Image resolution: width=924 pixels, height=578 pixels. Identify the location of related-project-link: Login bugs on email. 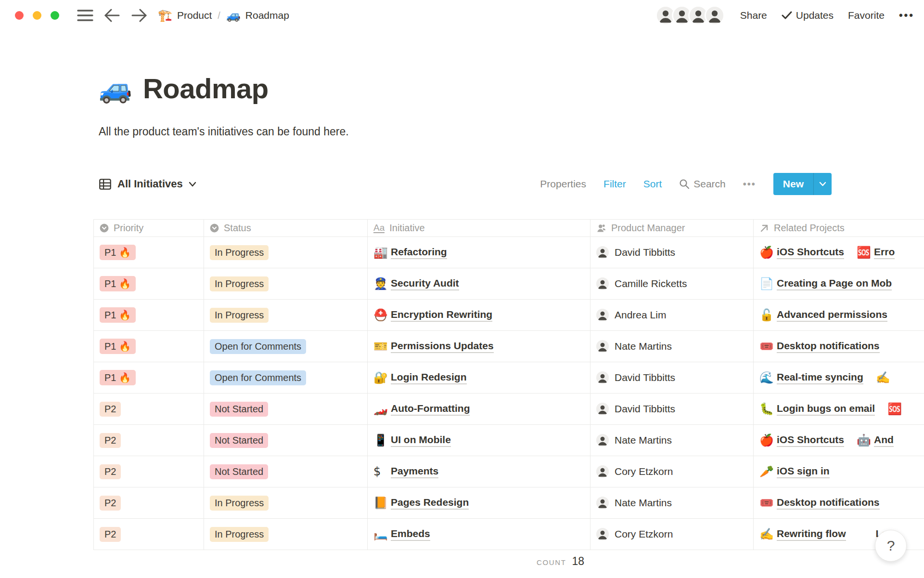
(826, 409).